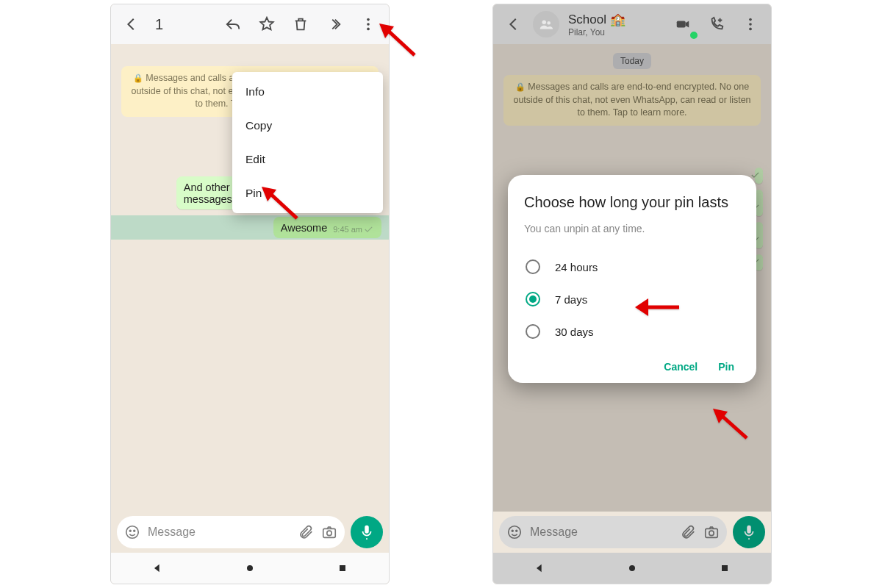  Describe the element at coordinates (632, 100) in the screenshot. I see `encryption-text: Messages and calls are end-to-end encryp…` at that location.